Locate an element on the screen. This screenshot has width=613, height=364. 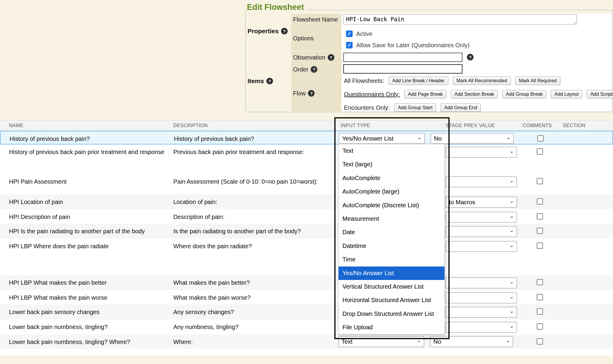
flow-action-button: Add Section Break is located at coordinates (474, 94).